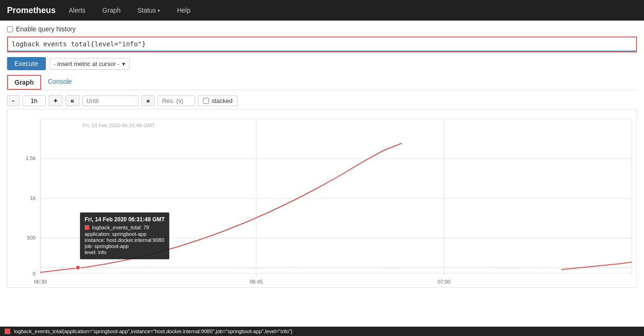 The width and height of the screenshot is (644, 336). What do you see at coordinates (119, 125) in the screenshot?
I see `svg-text: Fri, 14 Feb 2020 06:31:48 GMT` at bounding box center [119, 125].